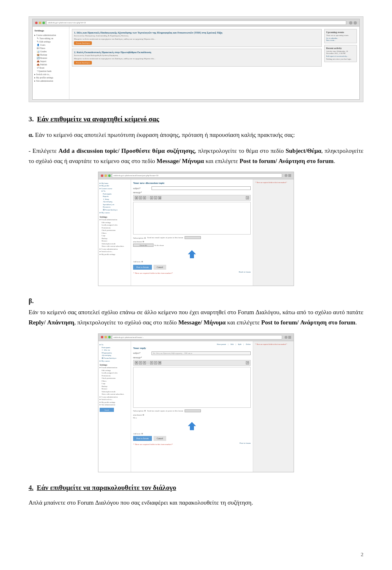 Image resolution: width=392 pixels, height=570 pixels. Describe the element at coordinates (192, 232) in the screenshot. I see `mid-sim-main: Your new discussion topic subject* messa…` at that location.